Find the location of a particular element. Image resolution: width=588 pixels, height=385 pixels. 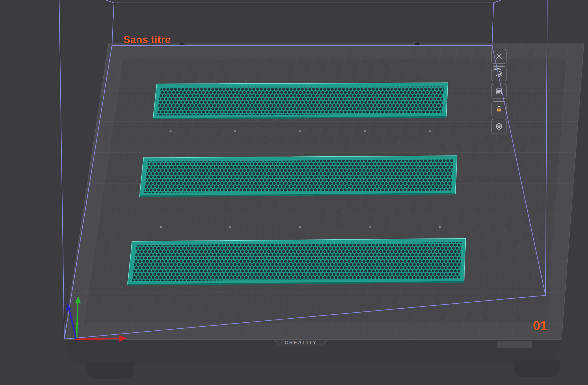

close-icon is located at coordinates (499, 56).